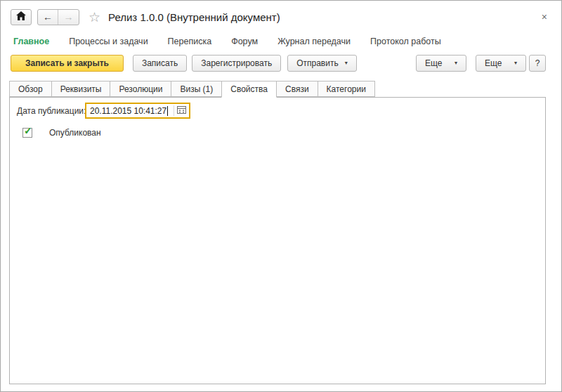  Describe the element at coordinates (314, 41) in the screenshot. I see `menu-item-zhurnal-peredachi: Журнал передачи` at that location.